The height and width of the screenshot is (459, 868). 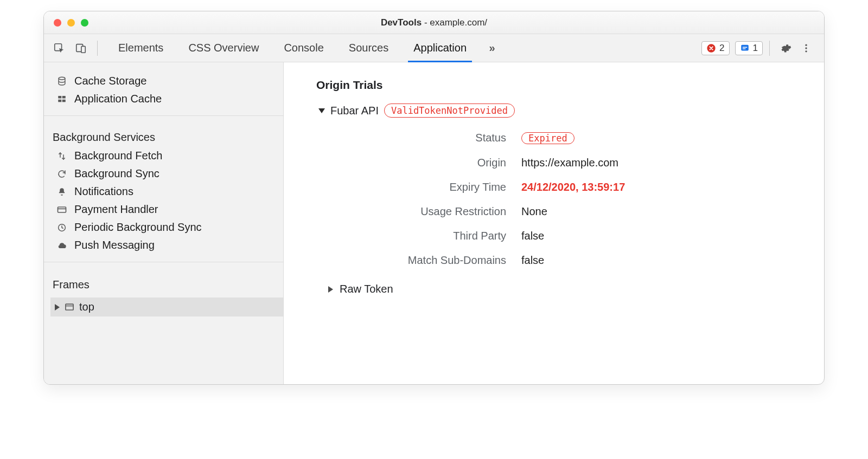 What do you see at coordinates (62, 81) in the screenshot?
I see `database-icon` at bounding box center [62, 81].